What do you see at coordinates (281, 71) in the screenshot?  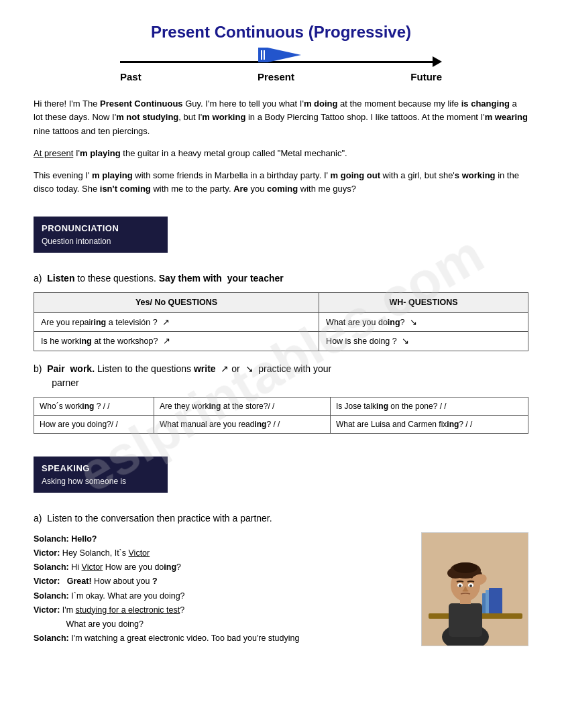 I see `timeline: Past Present Future` at bounding box center [281, 71].